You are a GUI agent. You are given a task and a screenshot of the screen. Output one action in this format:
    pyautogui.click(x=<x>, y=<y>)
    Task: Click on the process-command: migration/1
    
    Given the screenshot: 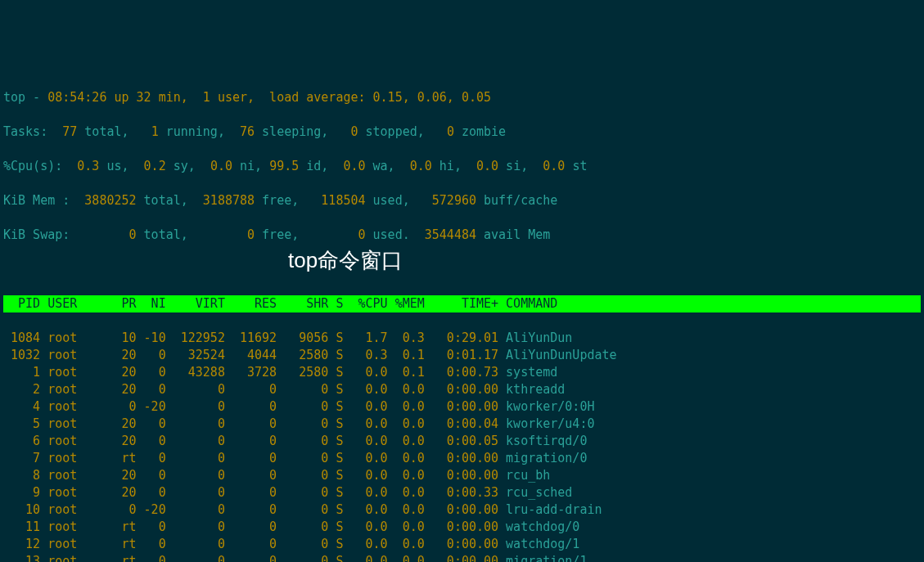 What is the action you would take?
    pyautogui.click(x=547, y=558)
    